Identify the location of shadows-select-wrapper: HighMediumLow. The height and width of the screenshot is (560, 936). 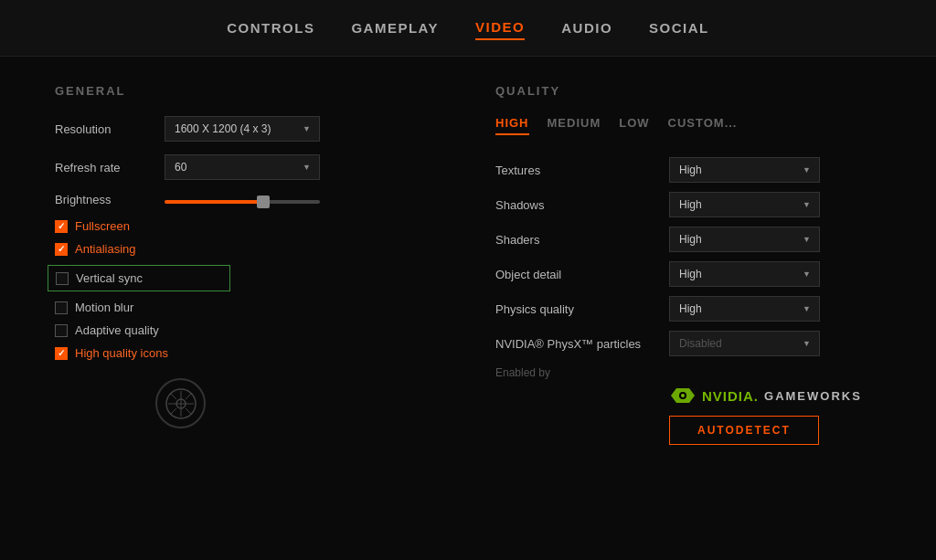
(744, 205).